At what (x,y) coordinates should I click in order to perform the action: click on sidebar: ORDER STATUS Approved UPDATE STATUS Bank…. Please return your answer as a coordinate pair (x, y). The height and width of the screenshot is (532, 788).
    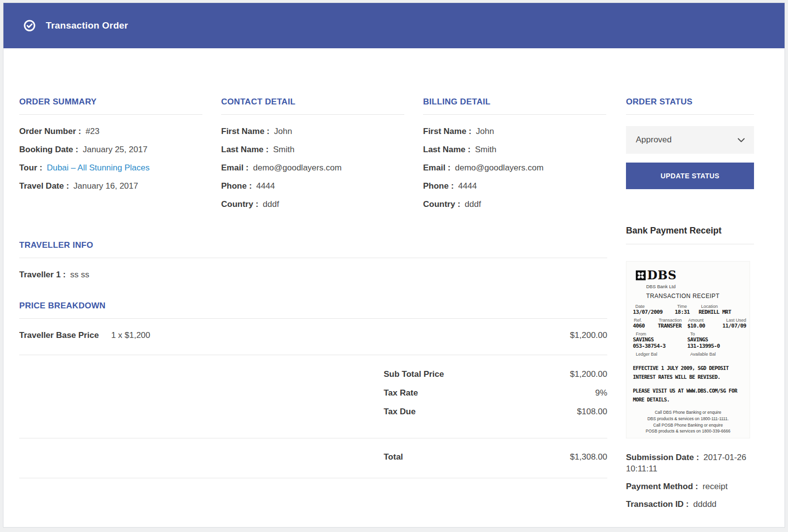
    Looking at the image, I should click on (690, 306).